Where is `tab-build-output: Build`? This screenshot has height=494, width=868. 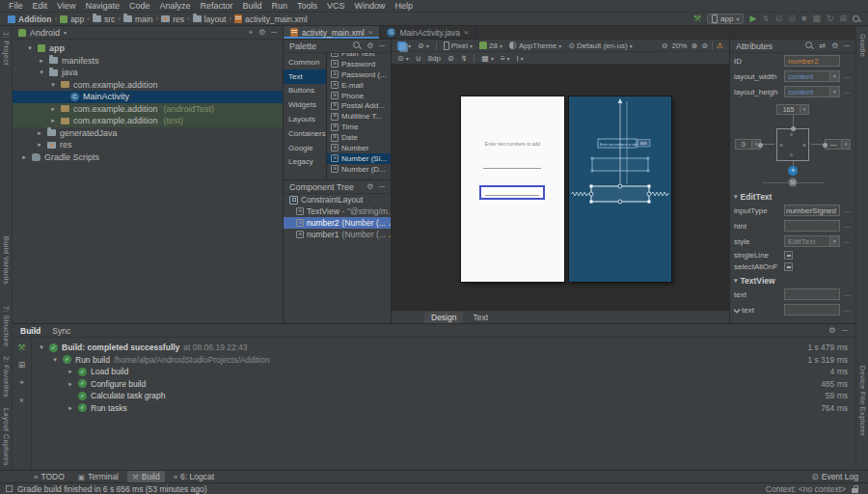
tab-build-output: Build is located at coordinates (31, 331).